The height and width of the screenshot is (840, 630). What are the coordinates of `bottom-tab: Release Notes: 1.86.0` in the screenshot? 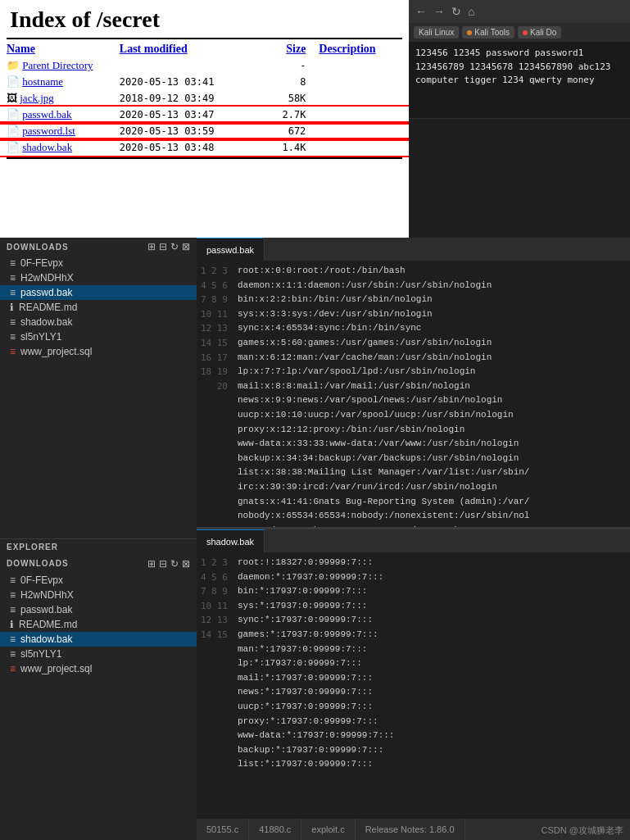 It's located at (410, 829).